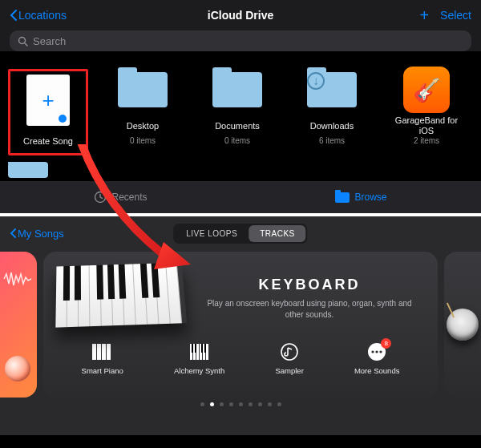 This screenshot has height=448, width=481. I want to click on alchemy-synth-icon, so click(200, 352).